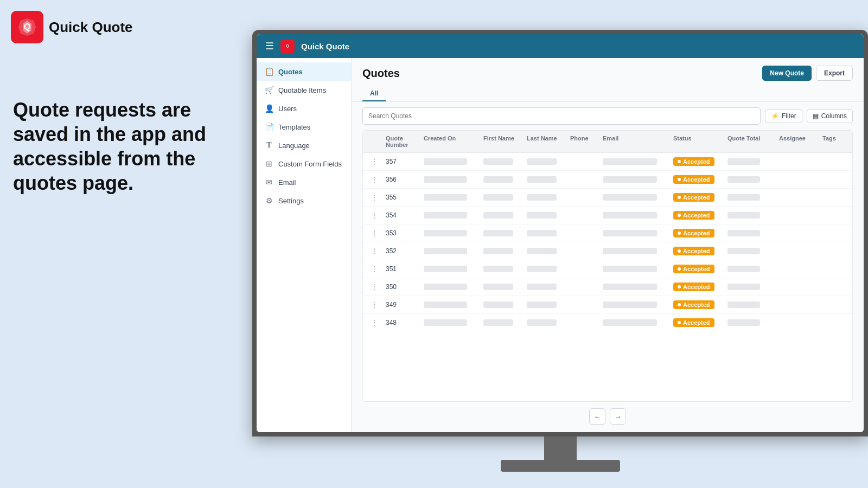 This screenshot has width=868, height=488. I want to click on table-row: ⋮ 348 Accepted, so click(608, 323).